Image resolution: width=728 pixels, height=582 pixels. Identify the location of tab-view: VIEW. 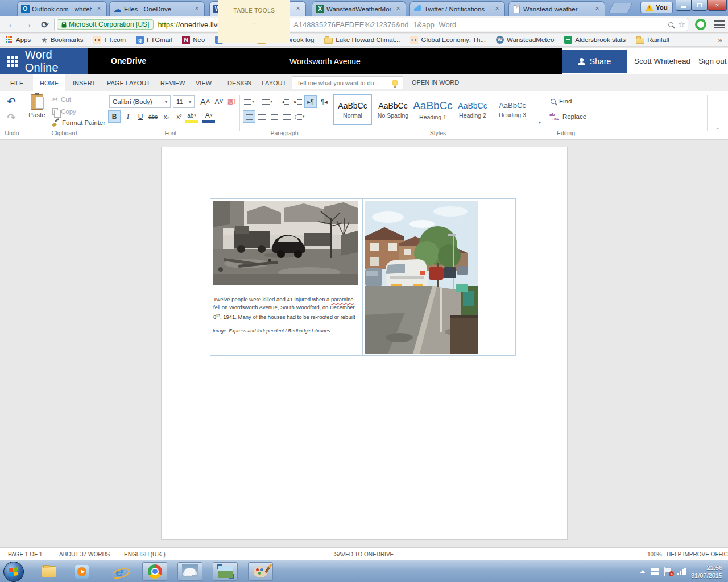
(204, 83).